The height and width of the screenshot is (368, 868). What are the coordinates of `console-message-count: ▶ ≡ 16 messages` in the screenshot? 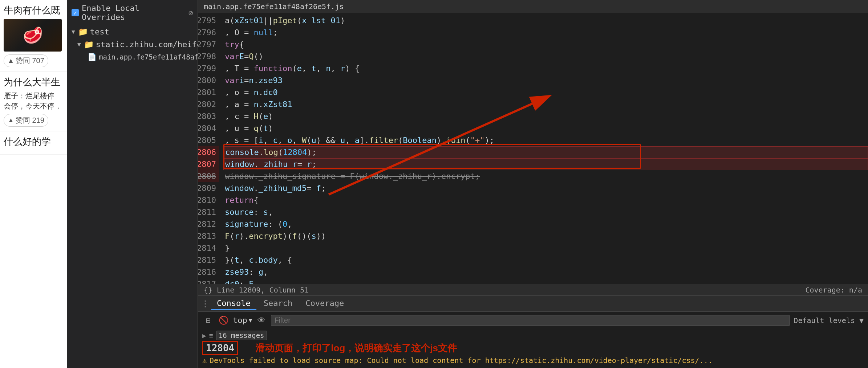 It's located at (533, 335).